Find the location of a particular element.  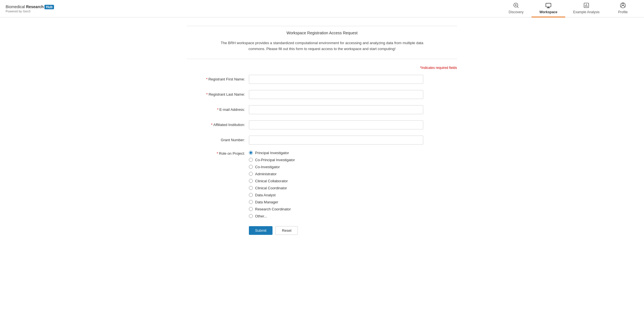

role-radio-administrator is located at coordinates (251, 174).